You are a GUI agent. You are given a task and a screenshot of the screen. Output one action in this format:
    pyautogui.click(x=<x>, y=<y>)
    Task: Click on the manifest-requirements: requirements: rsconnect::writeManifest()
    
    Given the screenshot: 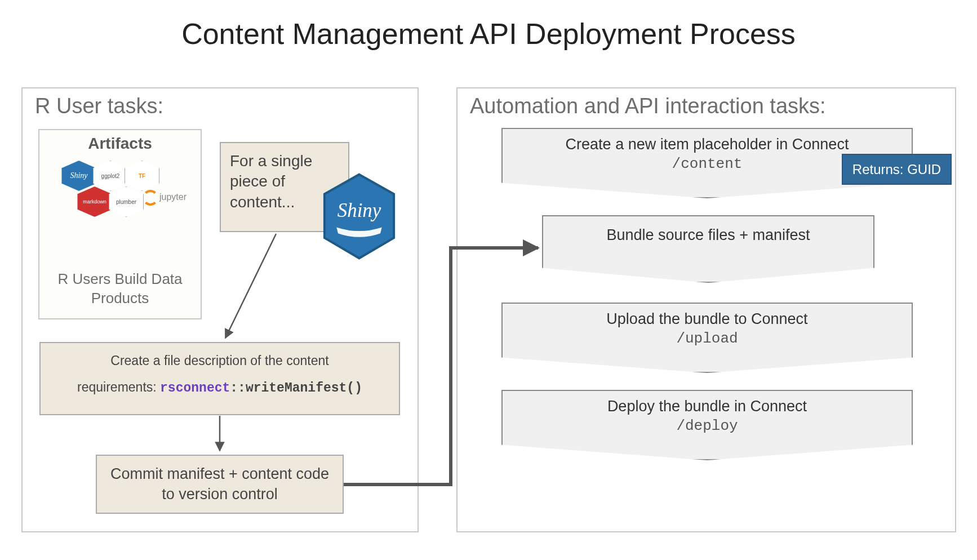 What is the action you would take?
    pyautogui.click(x=220, y=388)
    